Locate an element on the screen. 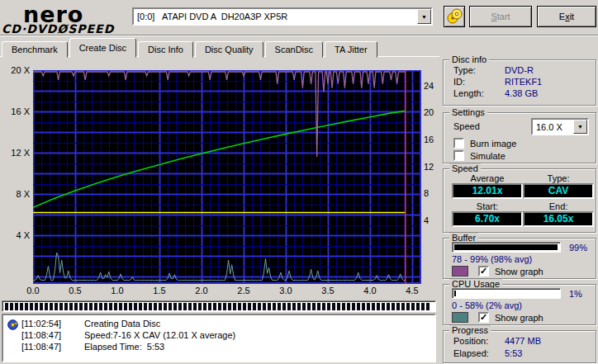 The width and height of the screenshot is (598, 364). cpu-show-graph-label: Show graph is located at coordinates (519, 318).